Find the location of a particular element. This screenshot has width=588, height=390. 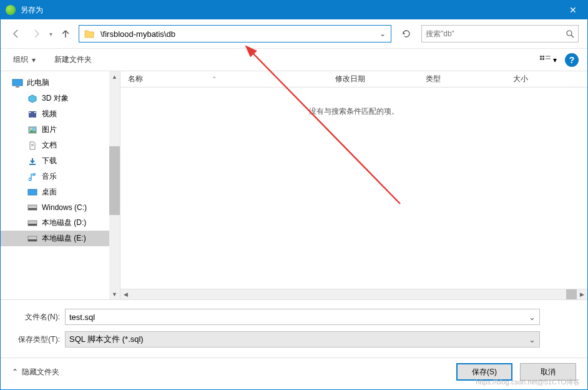

newfolder-label: 新建文件夹 is located at coordinates (73, 60).